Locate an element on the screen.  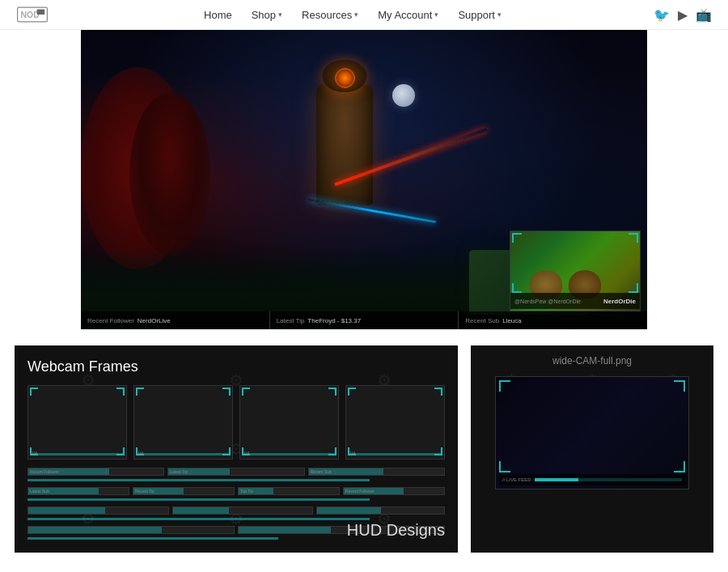
f3-label: 1/4 is located at coordinates (246, 453).